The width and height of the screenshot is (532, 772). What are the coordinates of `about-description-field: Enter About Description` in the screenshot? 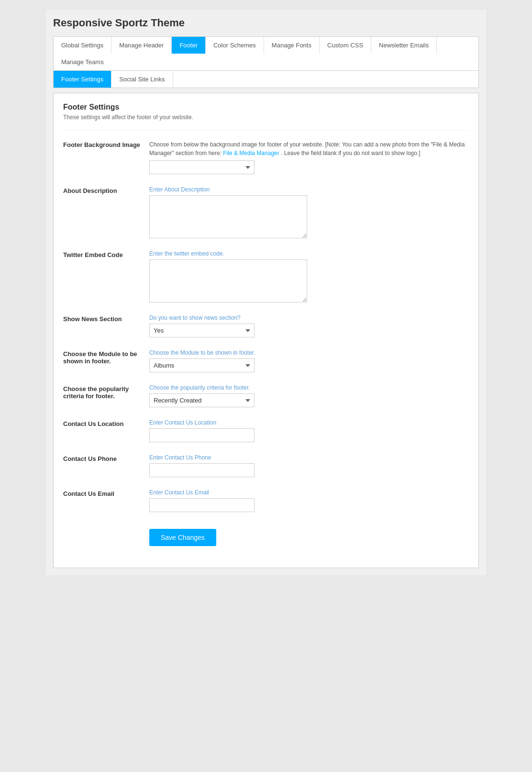 It's located at (309, 213).